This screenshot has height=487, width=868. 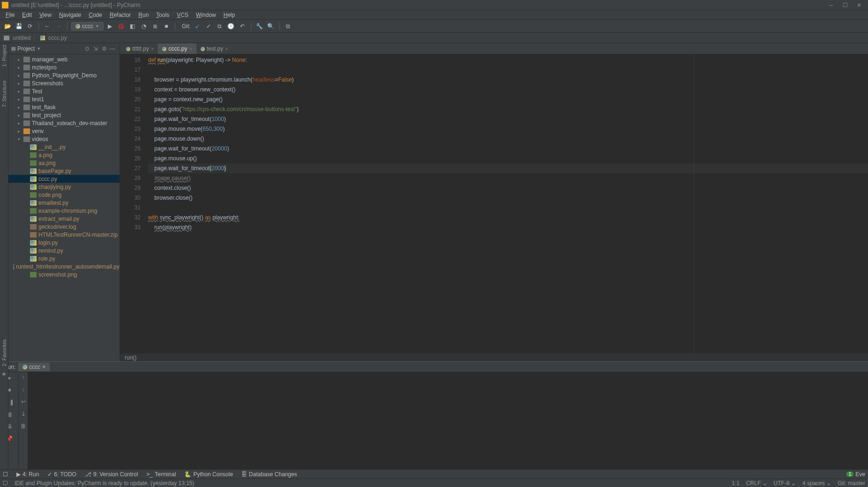 What do you see at coordinates (64, 171) in the screenshot?
I see `tree-item: basePage.py` at bounding box center [64, 171].